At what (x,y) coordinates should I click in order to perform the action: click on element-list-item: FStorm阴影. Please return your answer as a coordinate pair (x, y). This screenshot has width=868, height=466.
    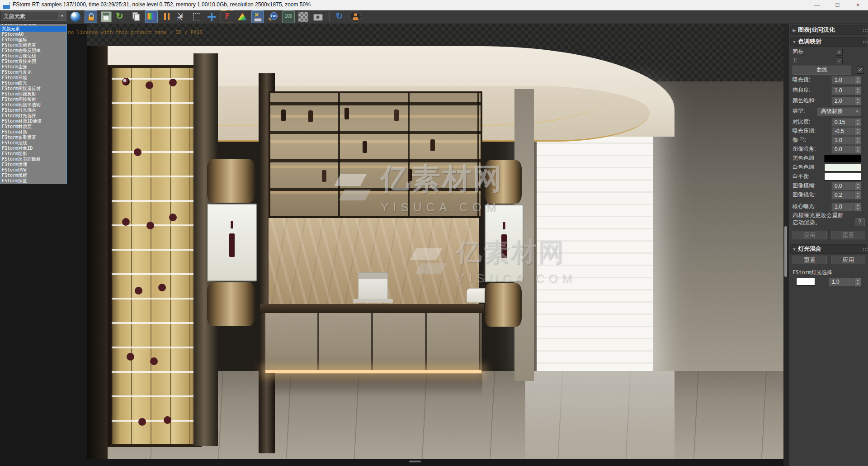
    Looking at the image, I should click on (33, 154).